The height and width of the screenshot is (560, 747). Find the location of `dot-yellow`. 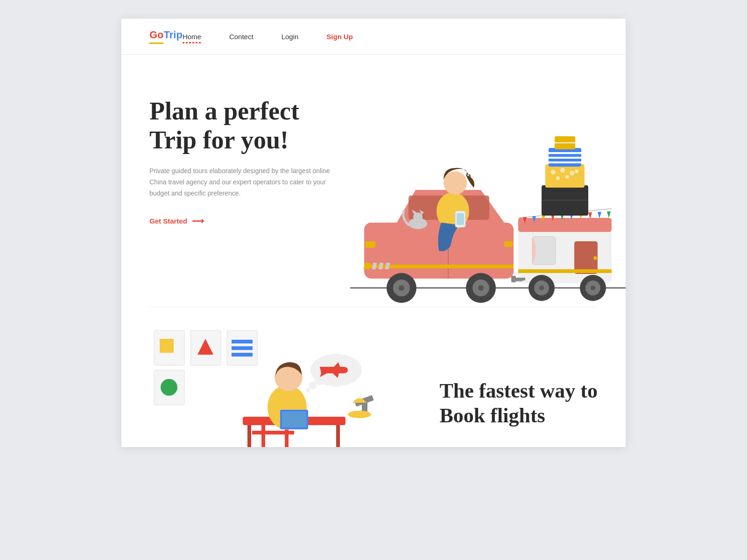

dot-yellow is located at coordinates (367, 266).